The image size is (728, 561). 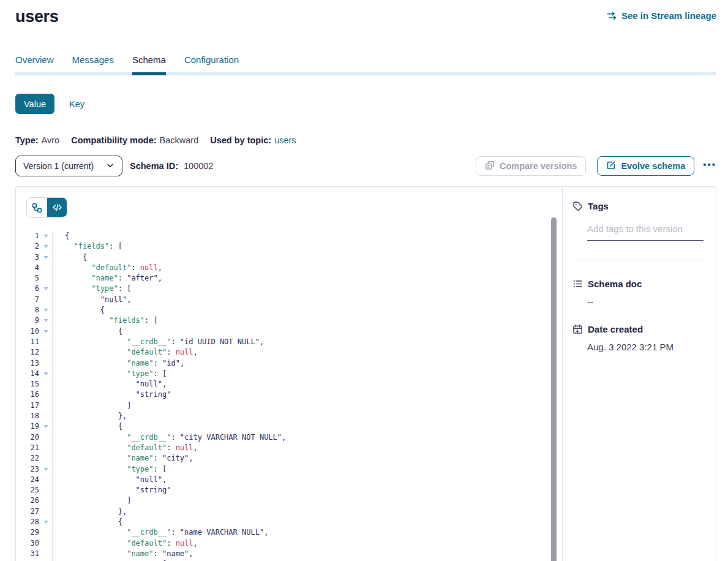 I want to click on line-number: 19, so click(x=28, y=426).